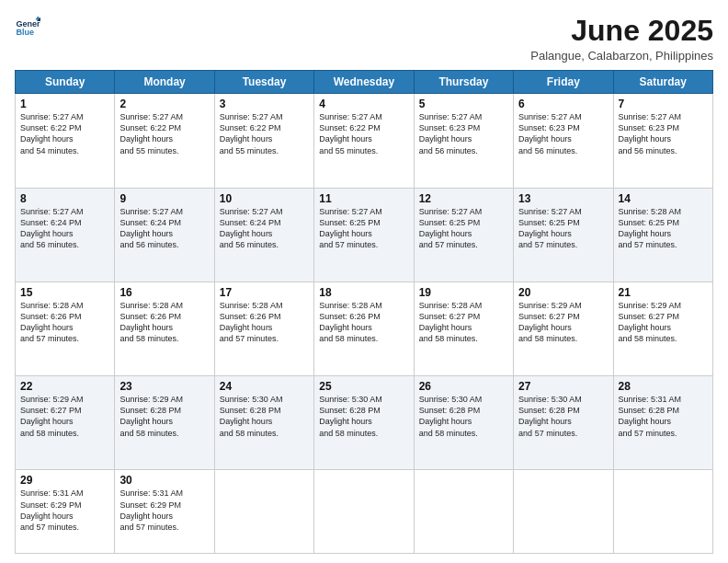  What do you see at coordinates (264, 83) in the screenshot?
I see `col-tuesday: Tuesday` at bounding box center [264, 83].